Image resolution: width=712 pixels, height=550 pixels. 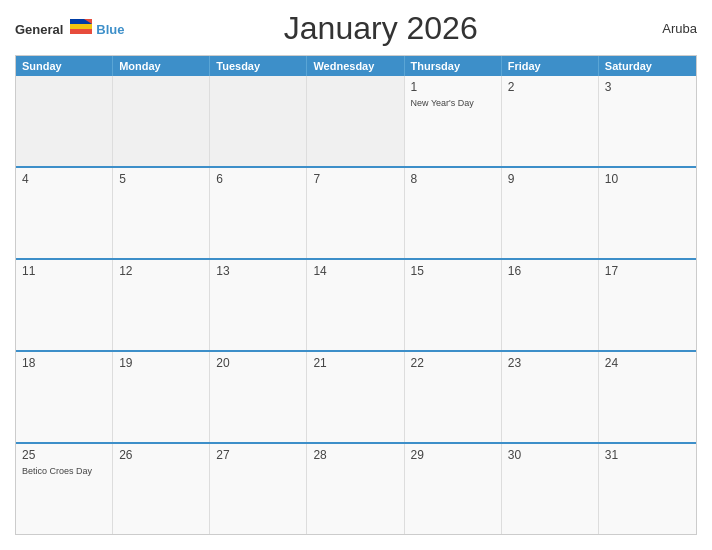 I want to click on day-number: 4, so click(x=64, y=179).